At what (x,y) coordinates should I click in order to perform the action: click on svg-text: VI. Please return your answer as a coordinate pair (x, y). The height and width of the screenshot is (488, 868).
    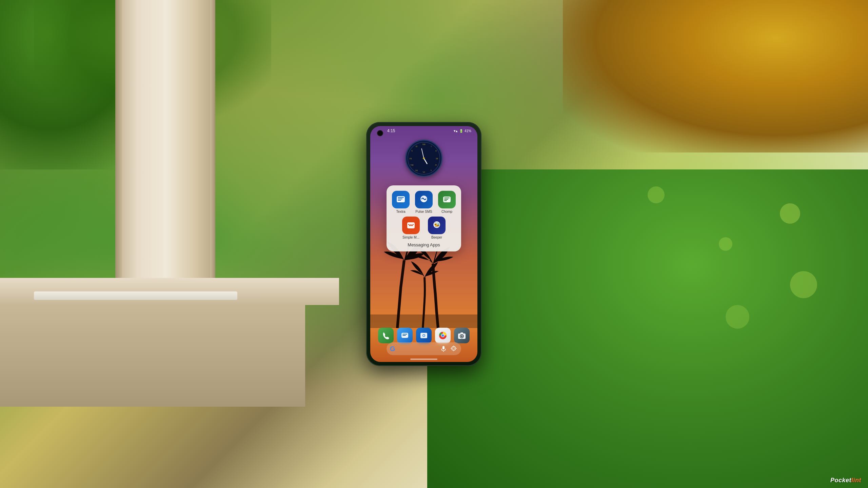
    Looking at the image, I should click on (424, 172).